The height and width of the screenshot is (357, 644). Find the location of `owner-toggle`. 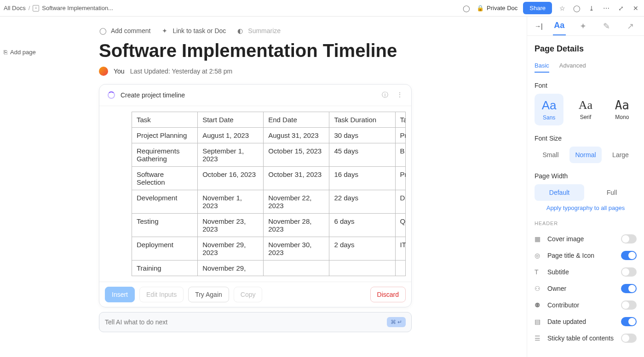

owner-toggle is located at coordinates (629, 289).